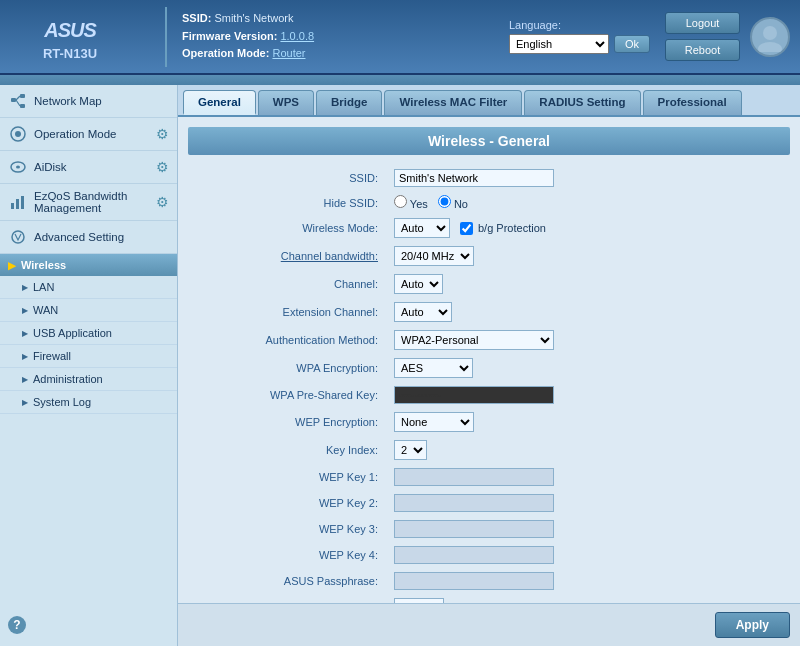 The image size is (800, 646). What do you see at coordinates (632, 44) in the screenshot?
I see `ok-button: Ok` at bounding box center [632, 44].